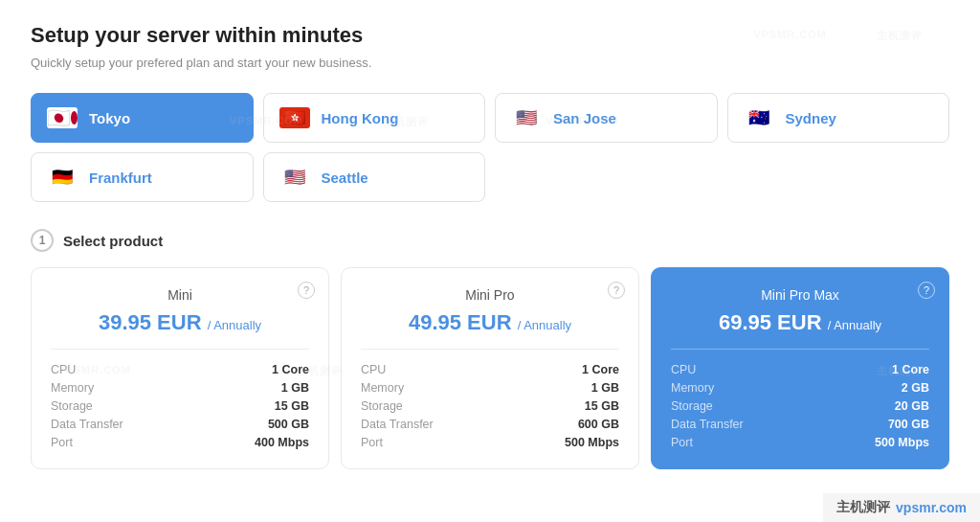 The height and width of the screenshot is (522, 980). Describe the element at coordinates (926, 290) in the screenshot. I see `mini-pro-max-info-icon: ?` at that location.